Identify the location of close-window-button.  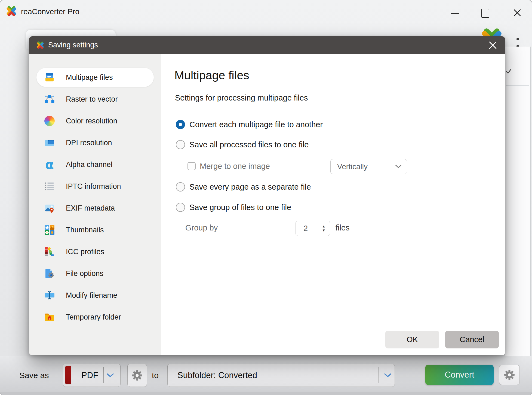
(517, 13).